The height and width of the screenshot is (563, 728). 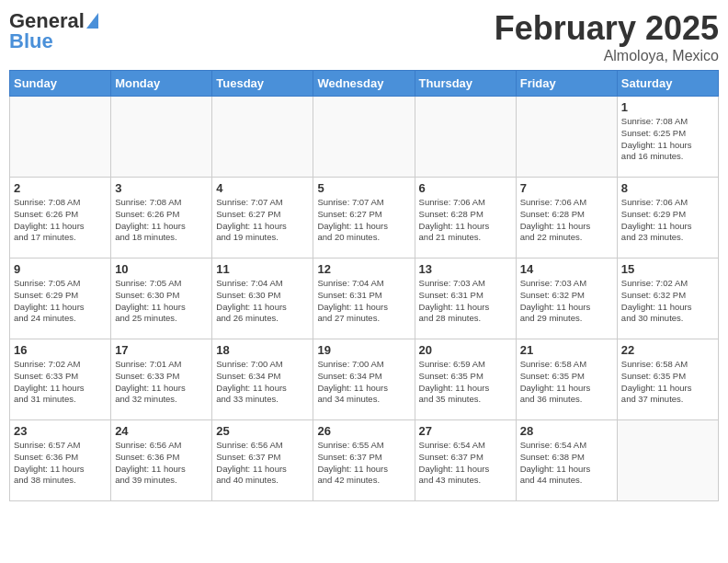 What do you see at coordinates (162, 431) in the screenshot?
I see `day-number: 24` at bounding box center [162, 431].